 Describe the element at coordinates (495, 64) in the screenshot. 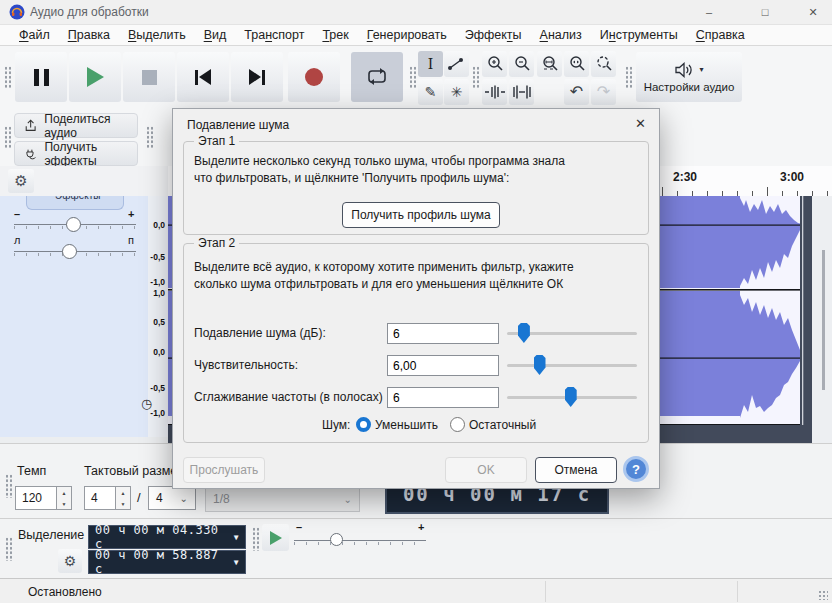

I see `zoom-in-icon` at that location.